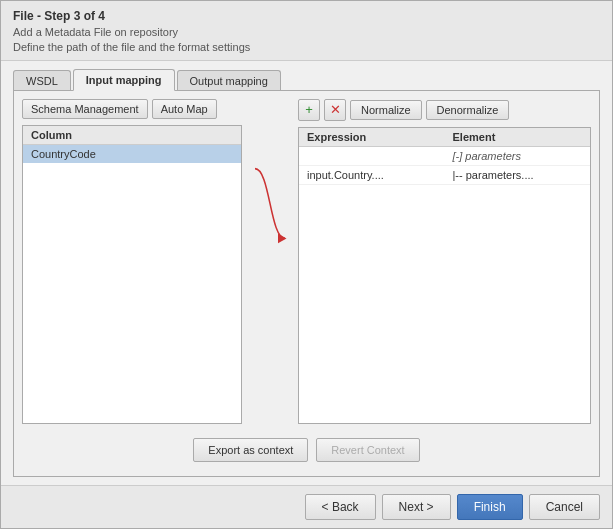 The width and height of the screenshot is (613, 529). What do you see at coordinates (306, 31) in the screenshot?
I see `dialog-header: File - Step 3 of 4 Add a Metadata File o…` at bounding box center [306, 31].